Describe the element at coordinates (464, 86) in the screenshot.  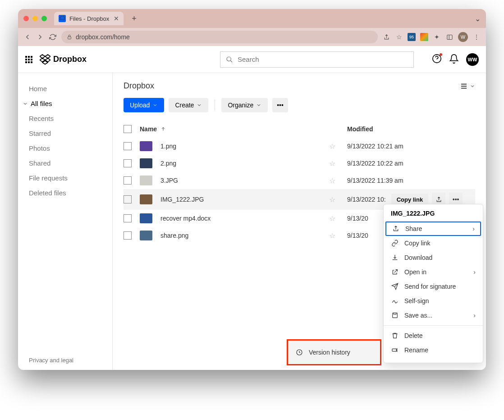
I see `list-view-icon` at that location.